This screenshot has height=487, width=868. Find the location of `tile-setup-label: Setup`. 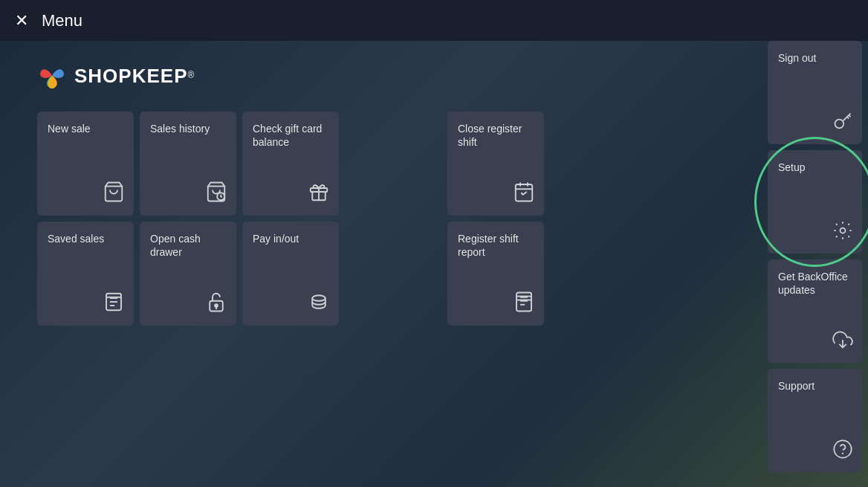

tile-setup-label: Setup is located at coordinates (816, 167).